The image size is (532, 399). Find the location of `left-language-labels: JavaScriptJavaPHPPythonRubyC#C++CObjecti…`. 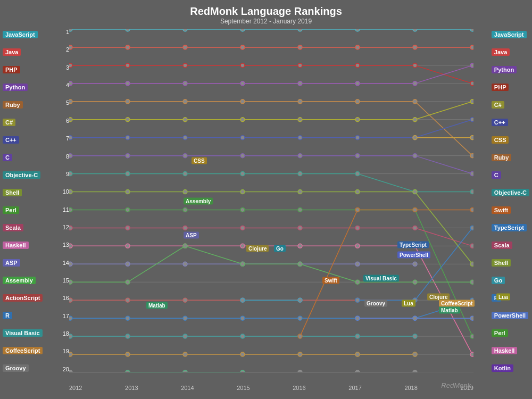

left-language-labels: JavaScriptJavaPHPPythonRubyC#C++CObjecti… is located at coordinates (22, 201).